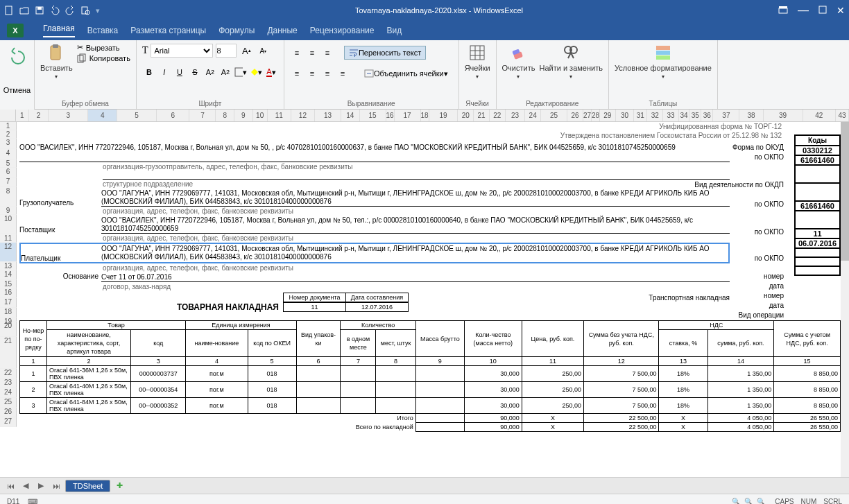 The width and height of the screenshot is (849, 504). What do you see at coordinates (168, 31) in the screenshot?
I see `tab-layout: Разметка страницы` at bounding box center [168, 31].